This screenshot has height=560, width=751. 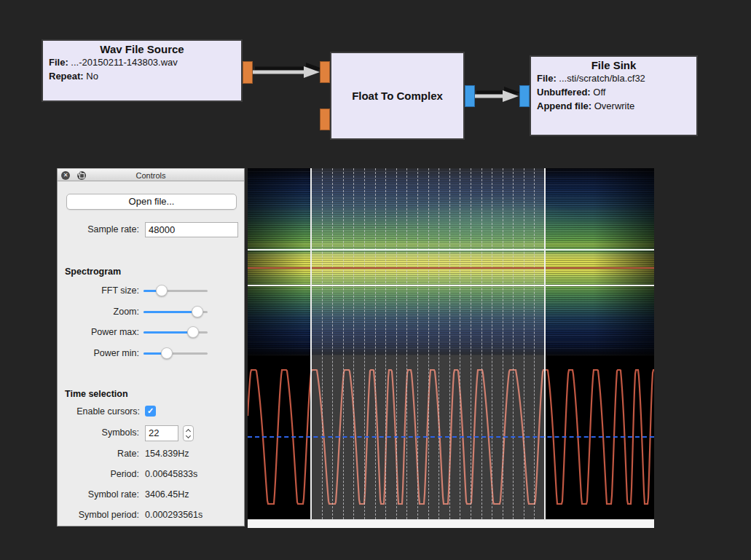 I want to click on sample-rate-label: Sample rate:, so click(x=98, y=230).